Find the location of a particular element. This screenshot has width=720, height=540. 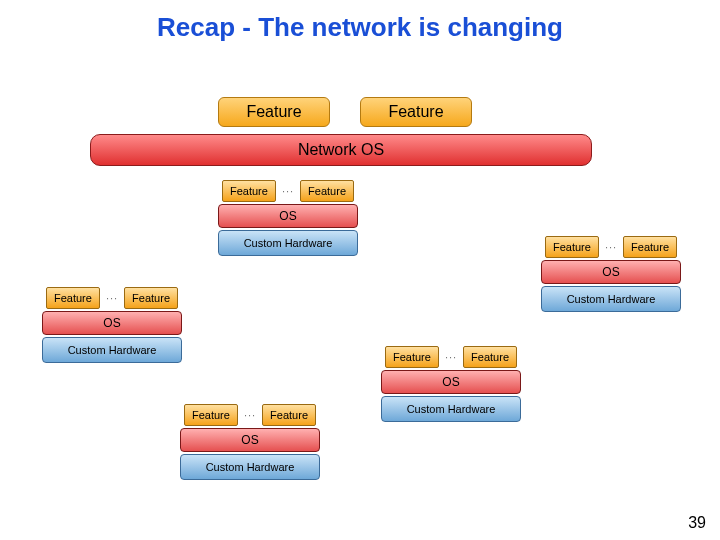

page-number: 39 is located at coordinates (697, 523).